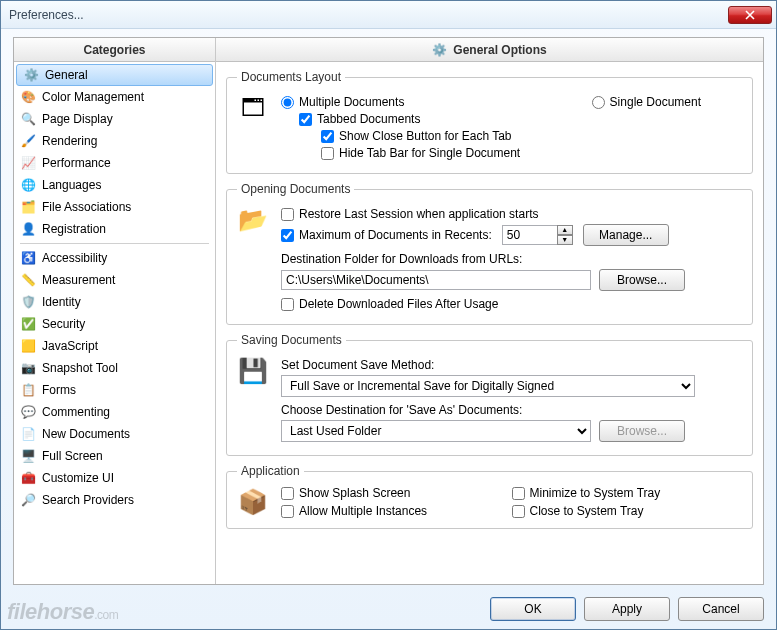 The width and height of the screenshot is (777, 630). I want to click on sidebar-item-identity: 🛡️Identity, so click(114, 302).